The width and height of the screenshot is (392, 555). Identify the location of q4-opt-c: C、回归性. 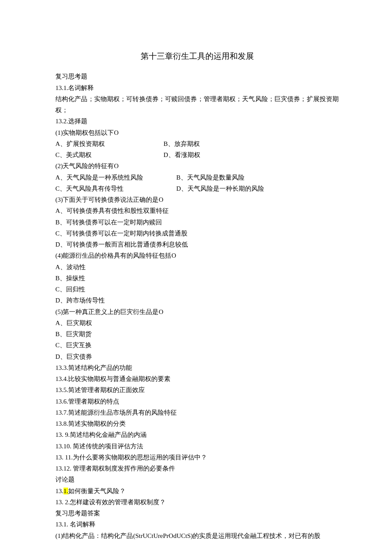
(197, 289).